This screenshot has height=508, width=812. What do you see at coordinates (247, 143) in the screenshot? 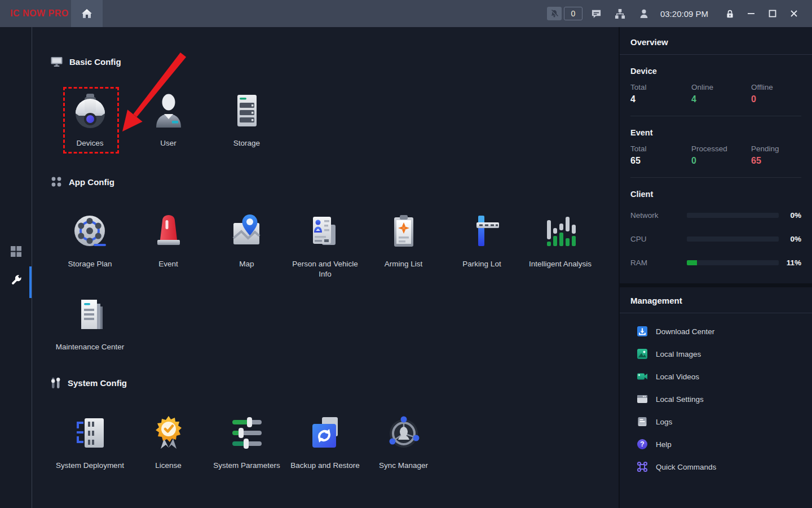
I see `tile-label: Storage` at bounding box center [247, 143].